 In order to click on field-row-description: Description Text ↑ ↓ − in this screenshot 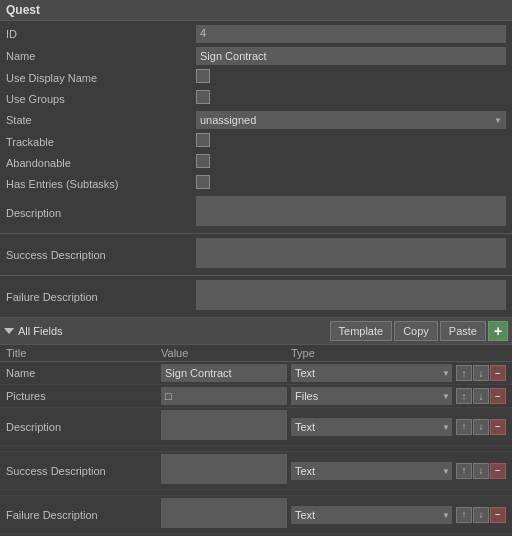, I will do `click(256, 427)`.